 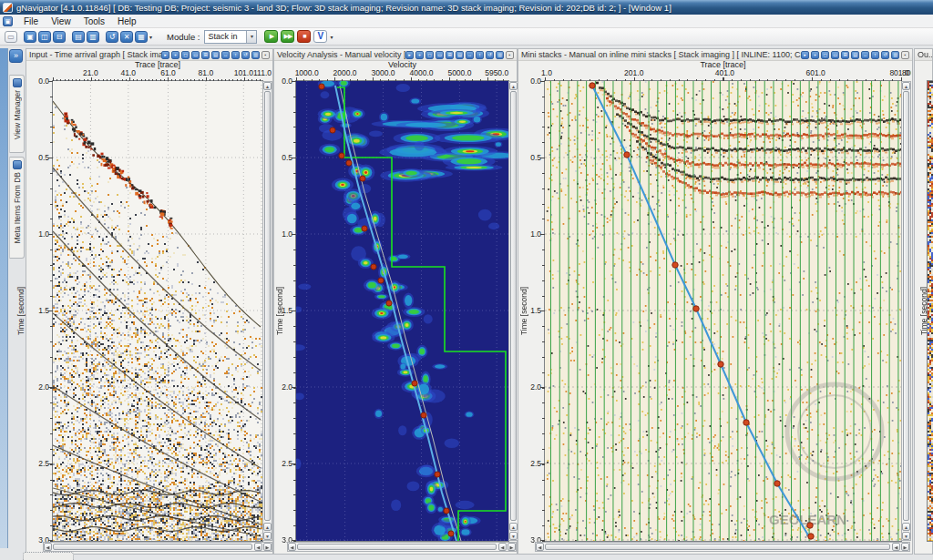 What do you see at coordinates (16, 56) in the screenshot?
I see `expand-sidebar-button: »` at bounding box center [16, 56].